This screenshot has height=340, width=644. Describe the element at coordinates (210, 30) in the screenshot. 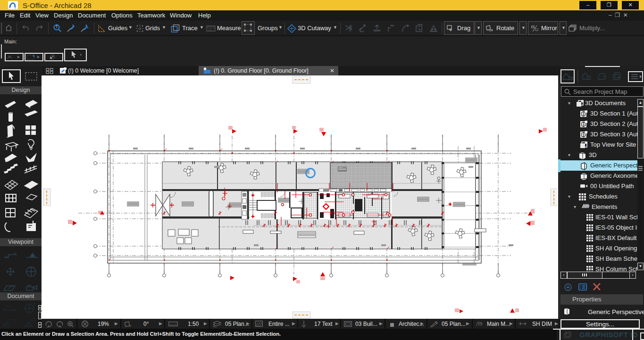

I see `svg-text: 1 2` at that location.